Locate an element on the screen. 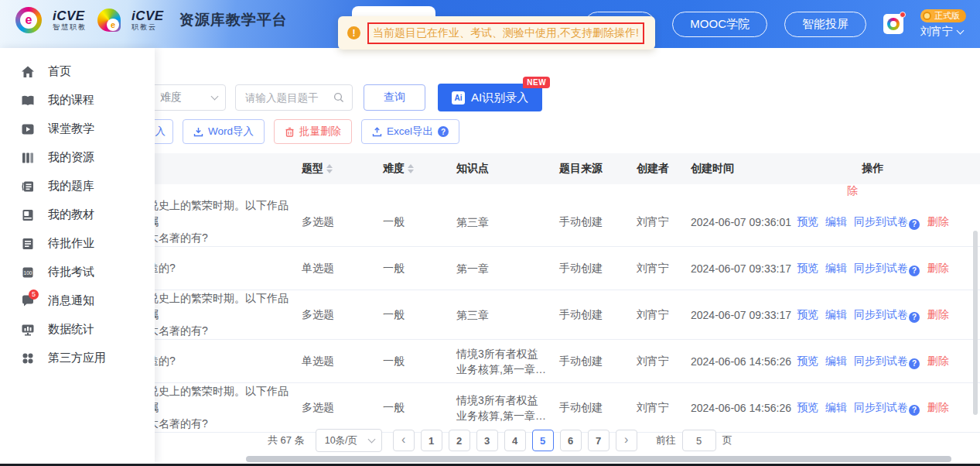 The width and height of the screenshot is (980, 466). clipped-delete-fragment: 除 is located at coordinates (852, 191).